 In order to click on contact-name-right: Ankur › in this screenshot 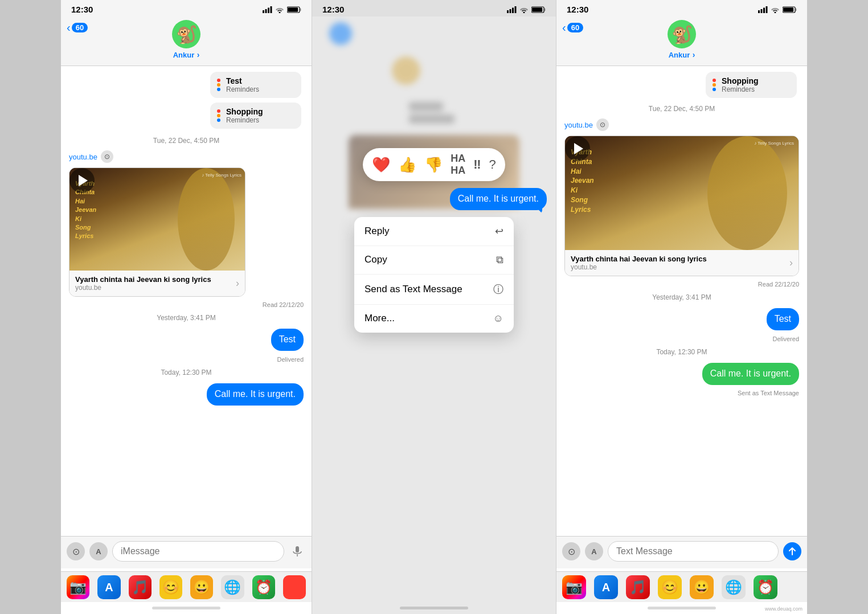, I will do `click(682, 55)`.